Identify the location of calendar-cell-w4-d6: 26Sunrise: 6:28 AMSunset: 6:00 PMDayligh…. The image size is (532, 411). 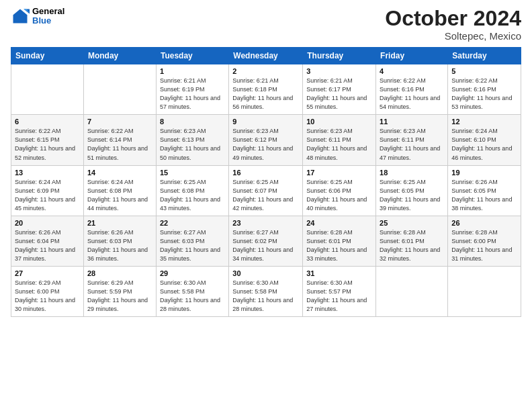
(485, 240).